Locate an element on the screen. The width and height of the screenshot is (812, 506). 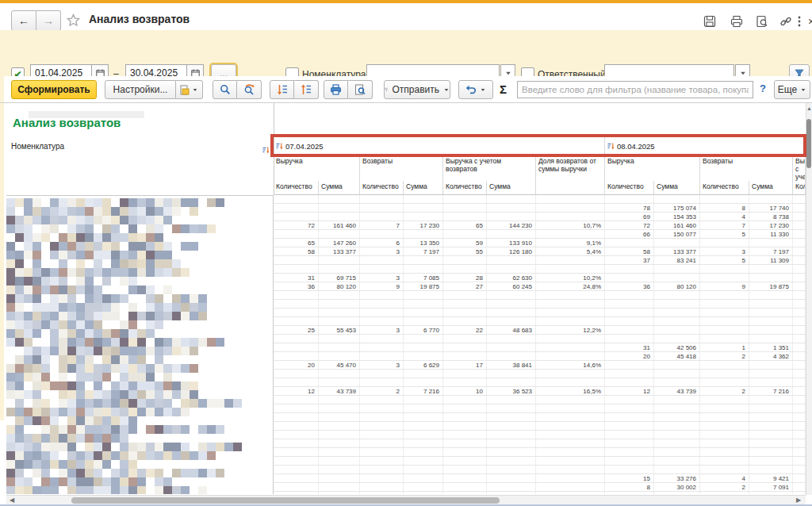
left-panel-strip is located at coordinates (2, 248).